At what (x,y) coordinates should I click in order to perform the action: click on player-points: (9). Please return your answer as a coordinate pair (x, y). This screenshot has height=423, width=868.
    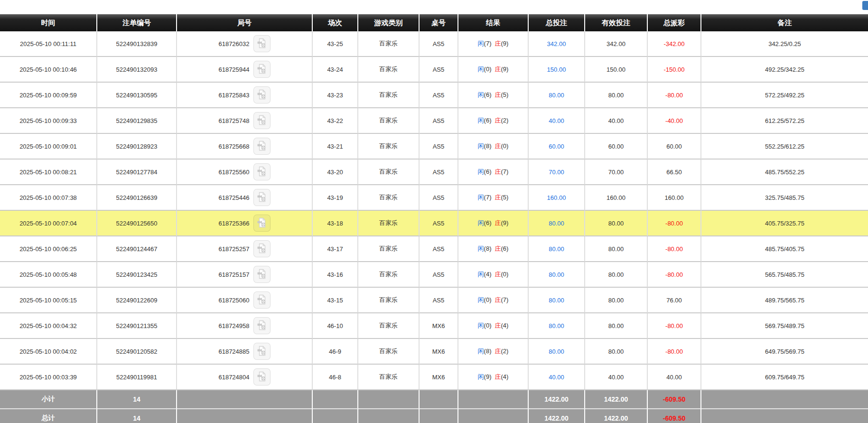
    Looking at the image, I should click on (488, 377).